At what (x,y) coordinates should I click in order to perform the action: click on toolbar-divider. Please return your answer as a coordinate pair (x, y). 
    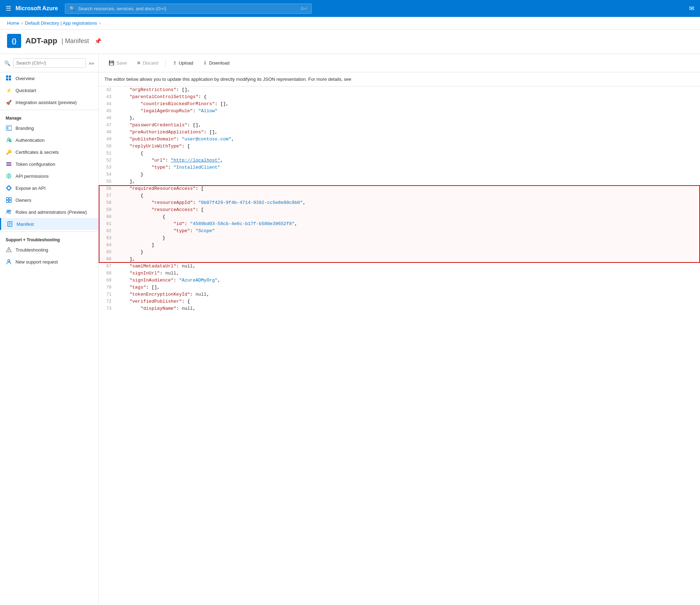
    Looking at the image, I should click on (166, 63).